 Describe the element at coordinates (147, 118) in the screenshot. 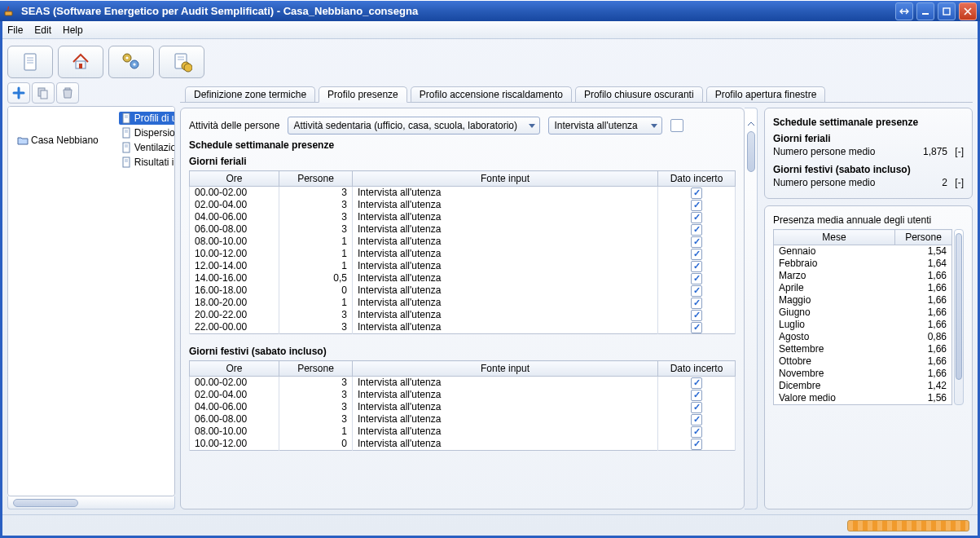

I see `tree-item: Profili di utilizzo` at that location.